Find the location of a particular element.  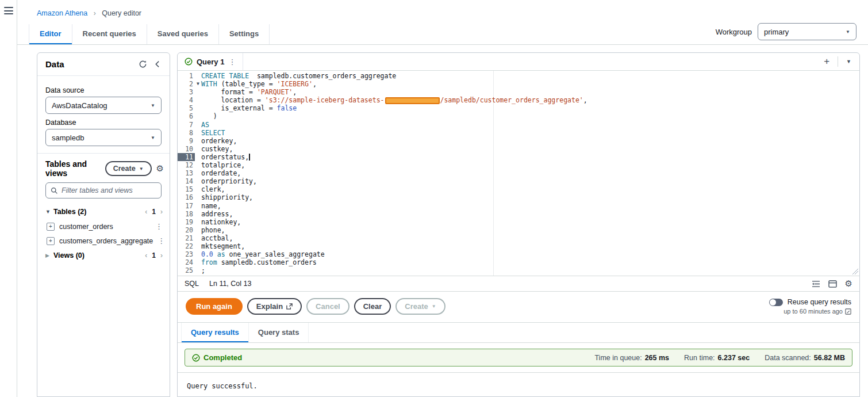

menu-icon is located at coordinates (9, 10).